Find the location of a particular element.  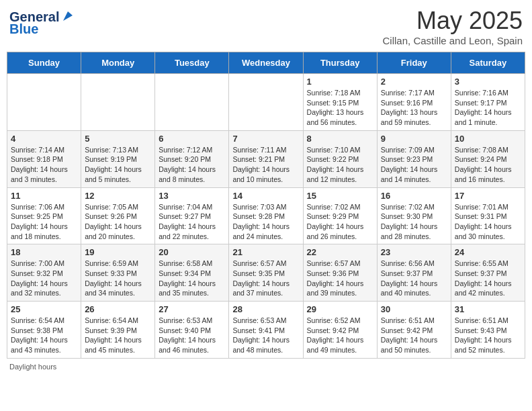

day-info: Sunrise: 7:14 AM Sunset: 9:18 PM Dayligh… is located at coordinates (44, 165).